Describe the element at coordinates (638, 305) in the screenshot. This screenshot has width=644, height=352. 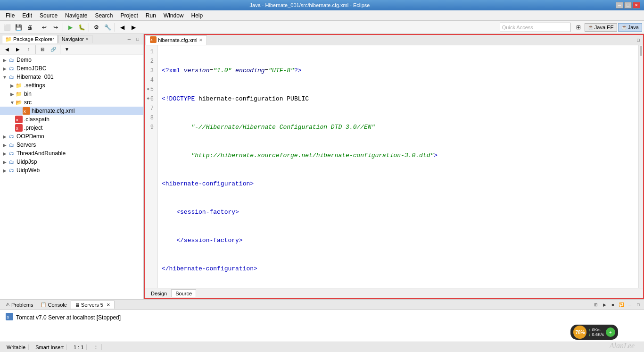
I see `maximize-bottom-panel-button: □` at that location.